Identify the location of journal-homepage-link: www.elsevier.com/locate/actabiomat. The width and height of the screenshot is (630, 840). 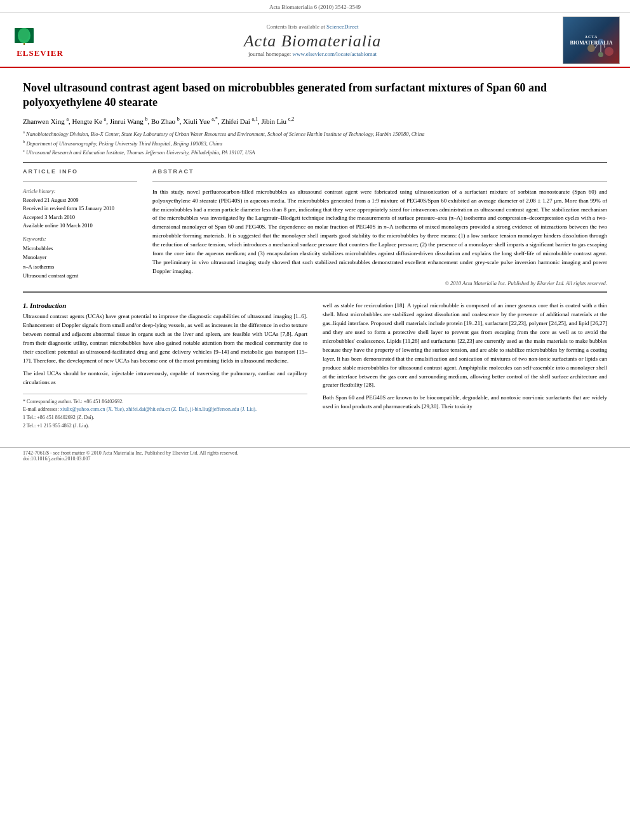
(335, 54).